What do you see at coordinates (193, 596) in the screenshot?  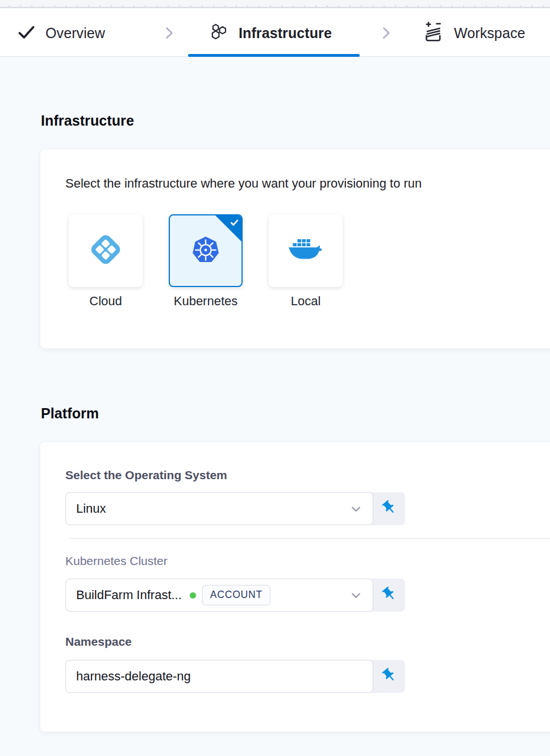 I see `connector-status-dot` at bounding box center [193, 596].